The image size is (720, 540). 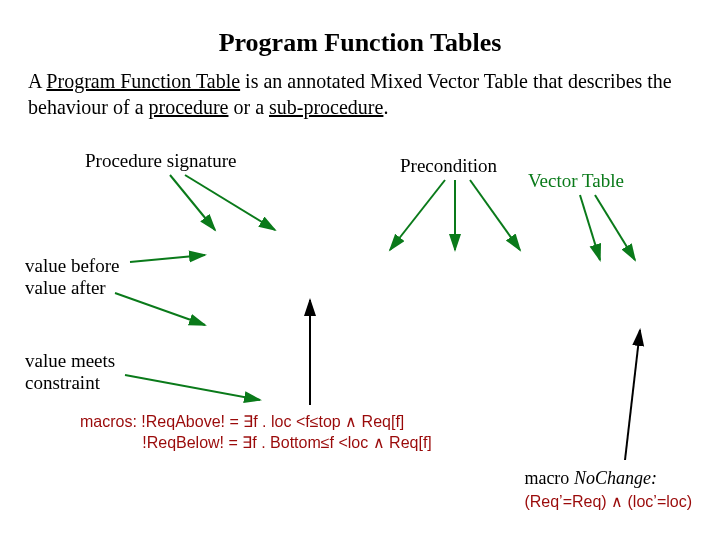 I want to click on nochange-label: macro, so click(x=546, y=478).